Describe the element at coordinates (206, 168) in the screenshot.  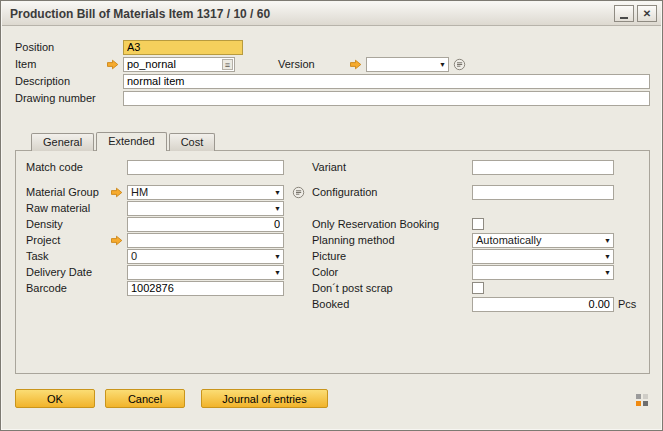
I see `match-code-input` at that location.